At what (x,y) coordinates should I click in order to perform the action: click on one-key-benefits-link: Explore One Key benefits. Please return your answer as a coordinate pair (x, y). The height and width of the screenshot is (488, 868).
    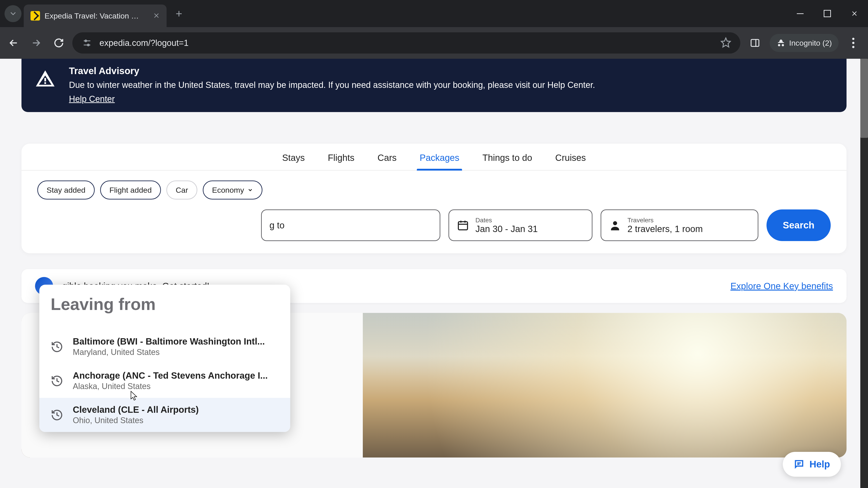
    Looking at the image, I should click on (782, 286).